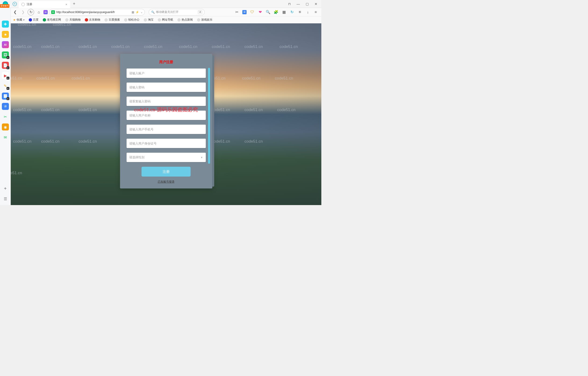 This screenshot has width=588, height=376. I want to click on bookmark-tmall: 天猫购物, so click(73, 20).